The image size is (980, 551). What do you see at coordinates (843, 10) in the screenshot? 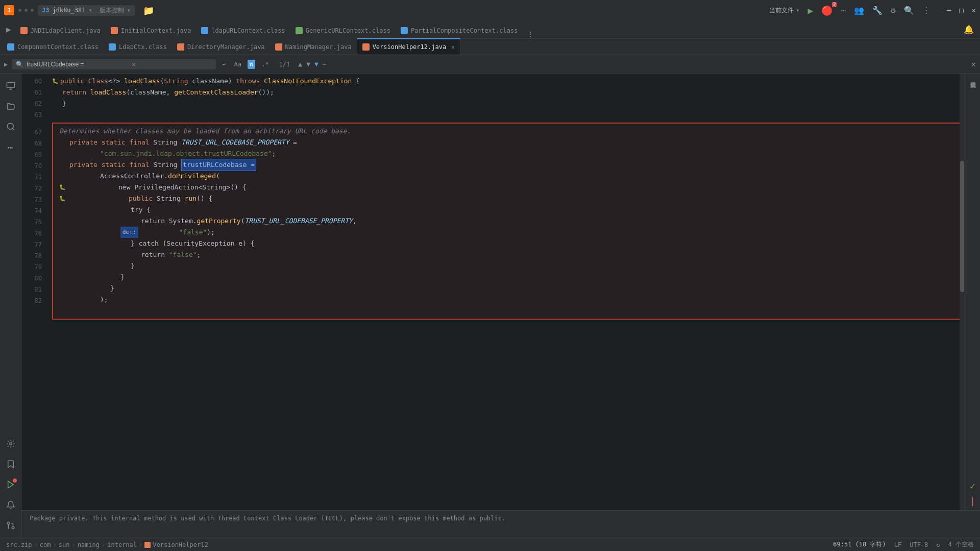
I see `more-icon: ⋯` at bounding box center [843, 10].